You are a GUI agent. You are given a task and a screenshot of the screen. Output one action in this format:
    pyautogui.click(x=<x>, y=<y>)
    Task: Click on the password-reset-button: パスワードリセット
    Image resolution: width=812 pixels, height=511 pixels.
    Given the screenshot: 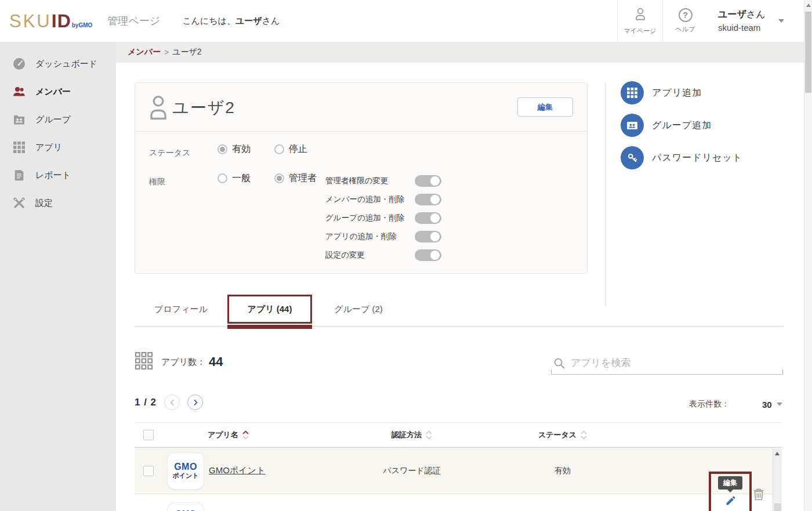 What is the action you would take?
    pyautogui.click(x=682, y=158)
    